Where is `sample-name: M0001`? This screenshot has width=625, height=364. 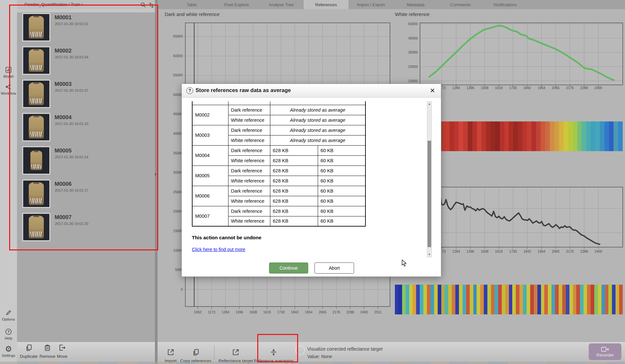 sample-name: M0001 is located at coordinates (63, 18).